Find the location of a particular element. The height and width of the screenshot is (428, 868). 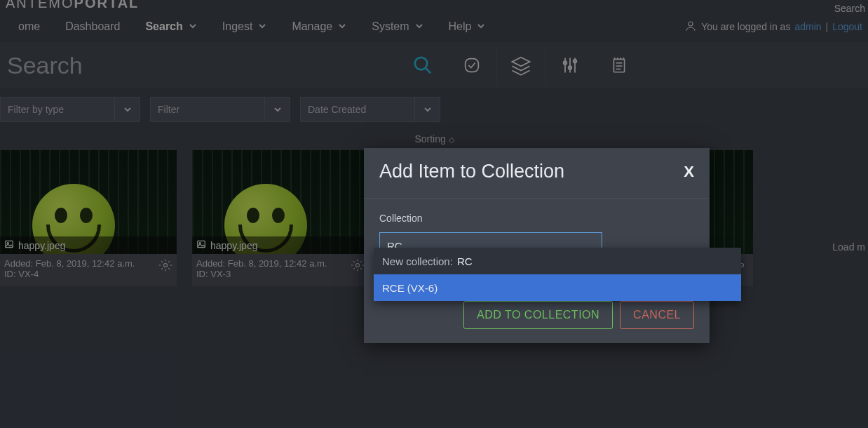

filter-label: Filter by type is located at coordinates (36, 109).